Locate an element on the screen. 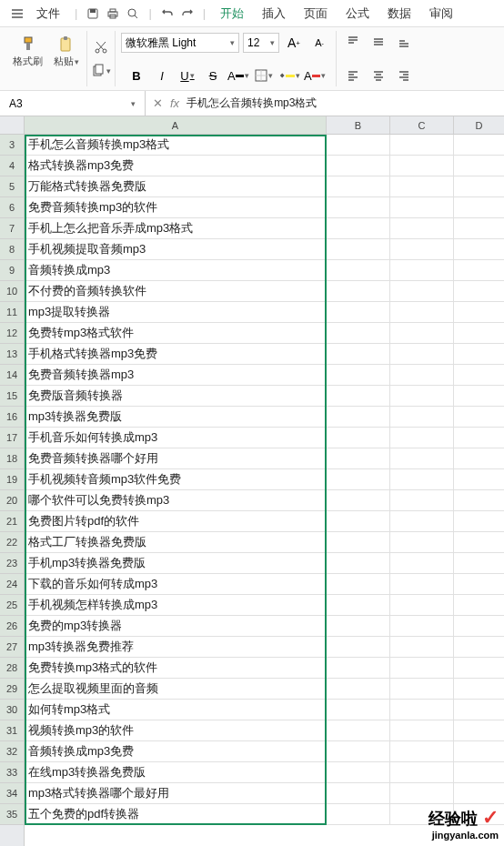 The width and height of the screenshot is (504, 846). cell: 下载的音乐如何转成mp3 is located at coordinates (176, 584).